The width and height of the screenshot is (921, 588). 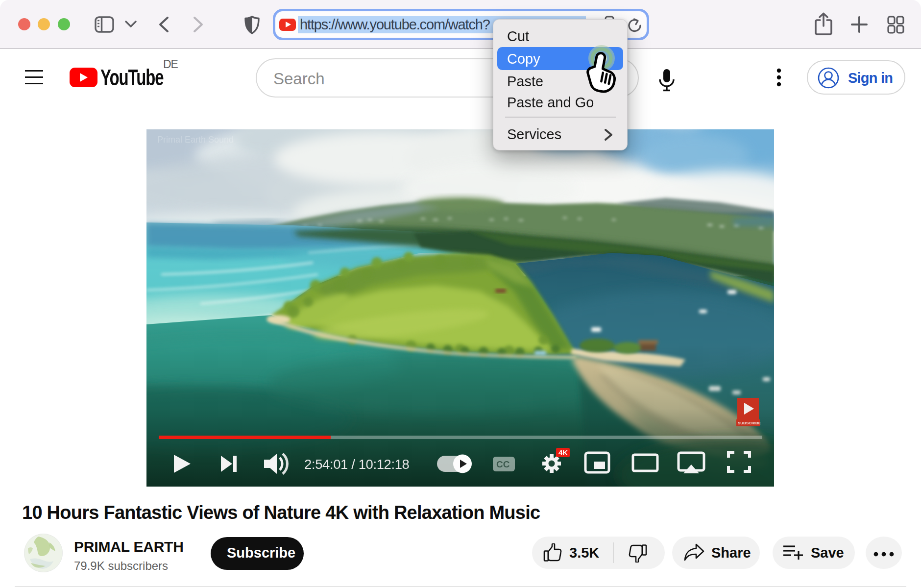 I want to click on svg-text: 4K, so click(x=563, y=453).